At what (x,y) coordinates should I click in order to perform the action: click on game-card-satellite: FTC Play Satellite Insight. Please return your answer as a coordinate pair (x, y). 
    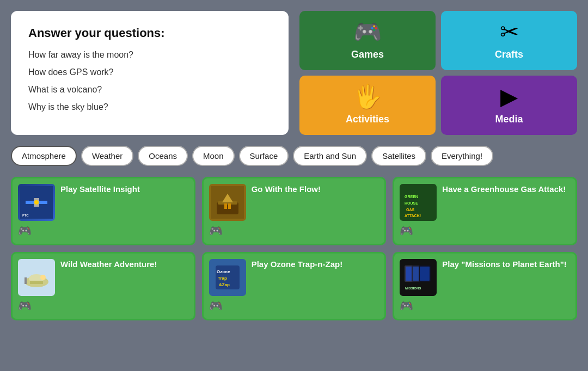
    Looking at the image, I should click on (103, 211).